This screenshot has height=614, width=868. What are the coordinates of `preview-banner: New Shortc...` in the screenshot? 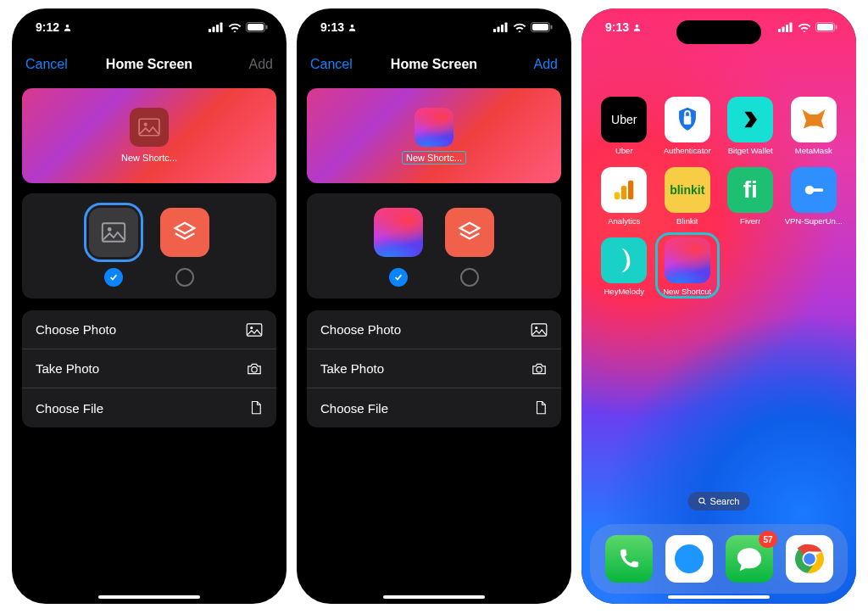 It's located at (149, 136).